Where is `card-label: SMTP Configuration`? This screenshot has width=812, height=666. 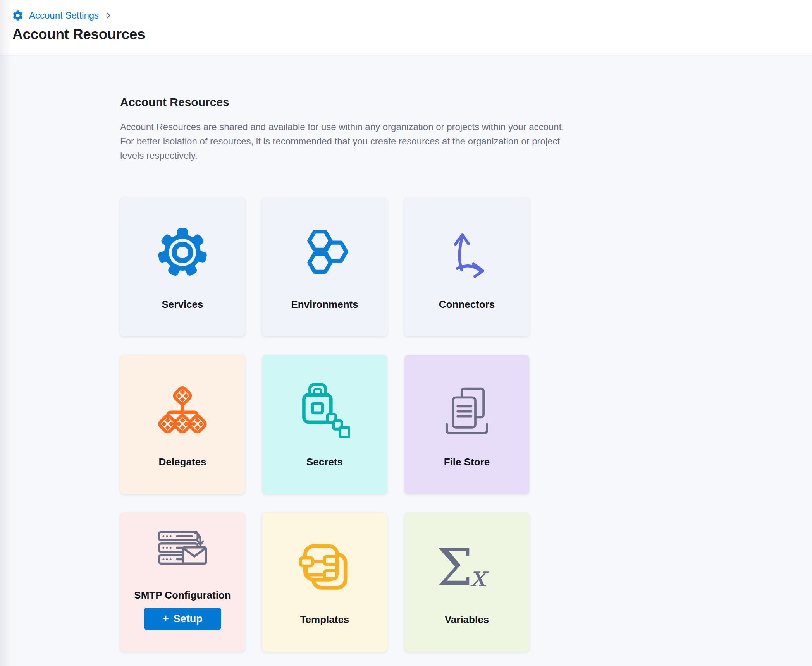
card-label: SMTP Configuration is located at coordinates (182, 596).